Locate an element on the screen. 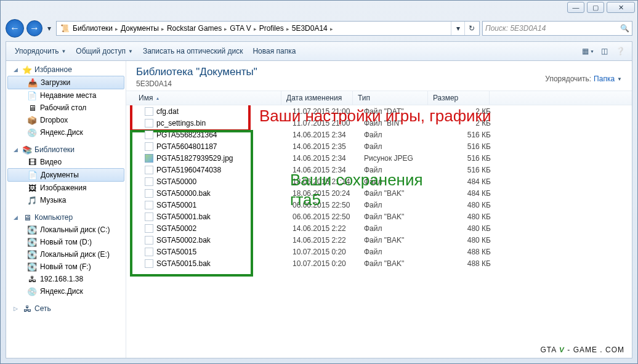 This screenshot has height=364, width=638. sidebar-item: 💽Новый том (F:) is located at coordinates (66, 267).